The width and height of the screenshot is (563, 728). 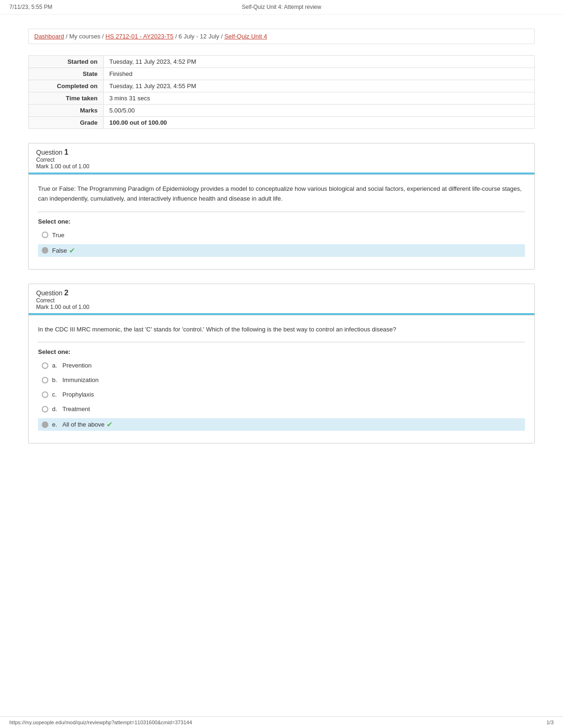 I want to click on option-item-2-4: d.Treatment, so click(x=282, y=409).